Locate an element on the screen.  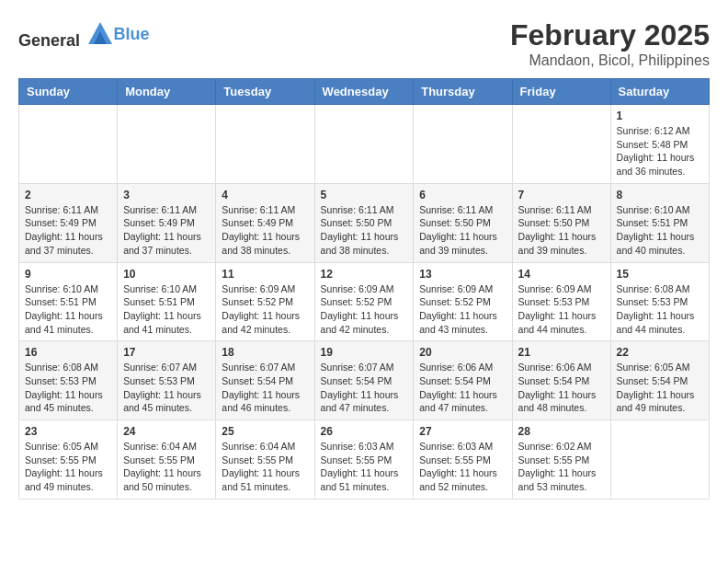
day-number: 2 is located at coordinates (68, 195).